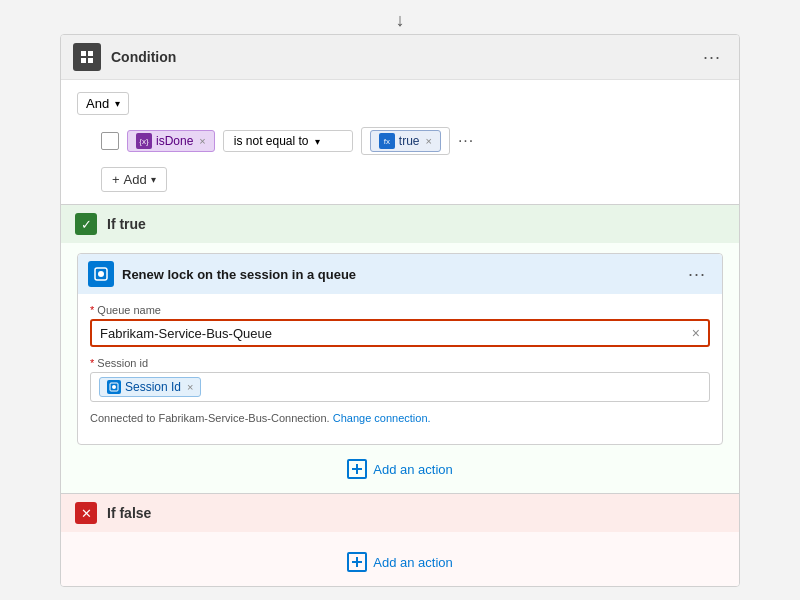  What do you see at coordinates (357, 562) in the screenshot?
I see `add-action-icon-false` at bounding box center [357, 562].